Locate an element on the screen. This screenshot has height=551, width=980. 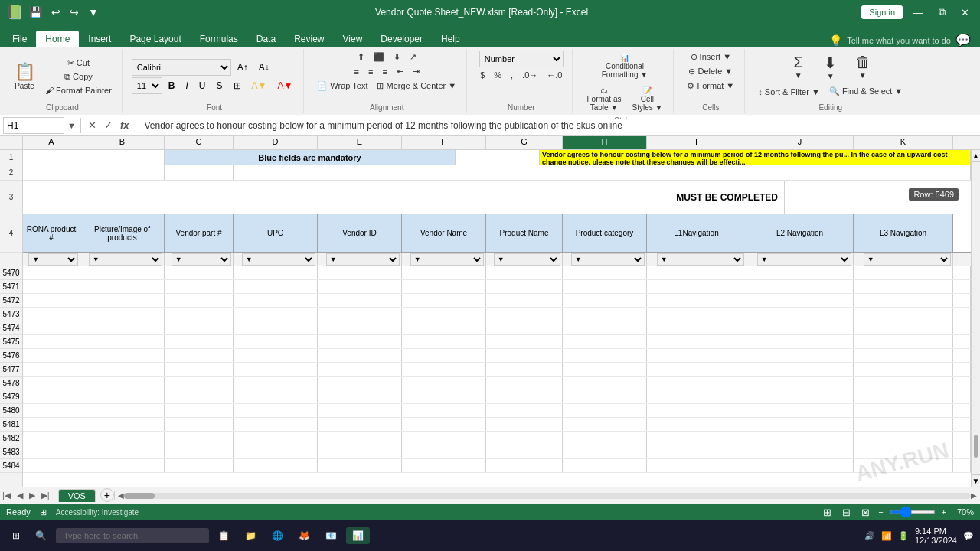
filter-h: ▼ is located at coordinates (605, 259).